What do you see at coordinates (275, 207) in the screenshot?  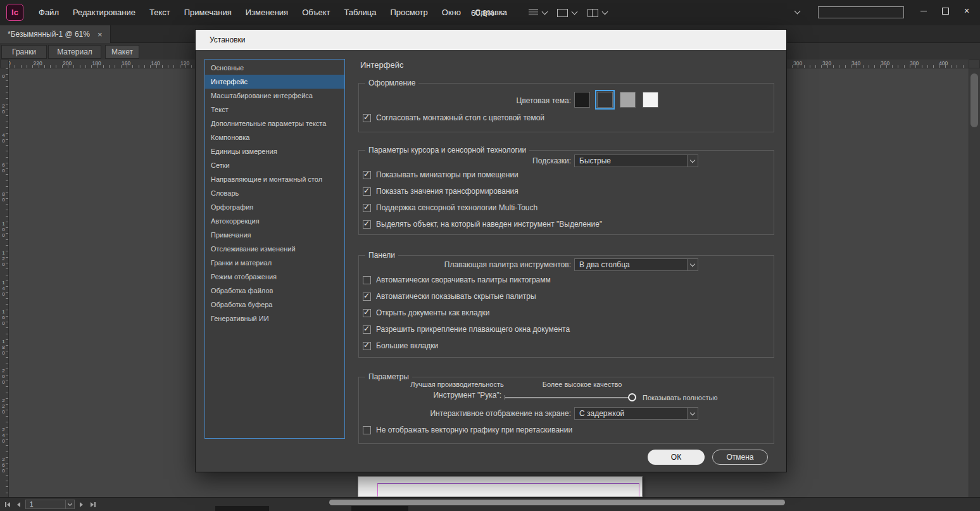 I see `preferences-category: Орфография` at bounding box center [275, 207].